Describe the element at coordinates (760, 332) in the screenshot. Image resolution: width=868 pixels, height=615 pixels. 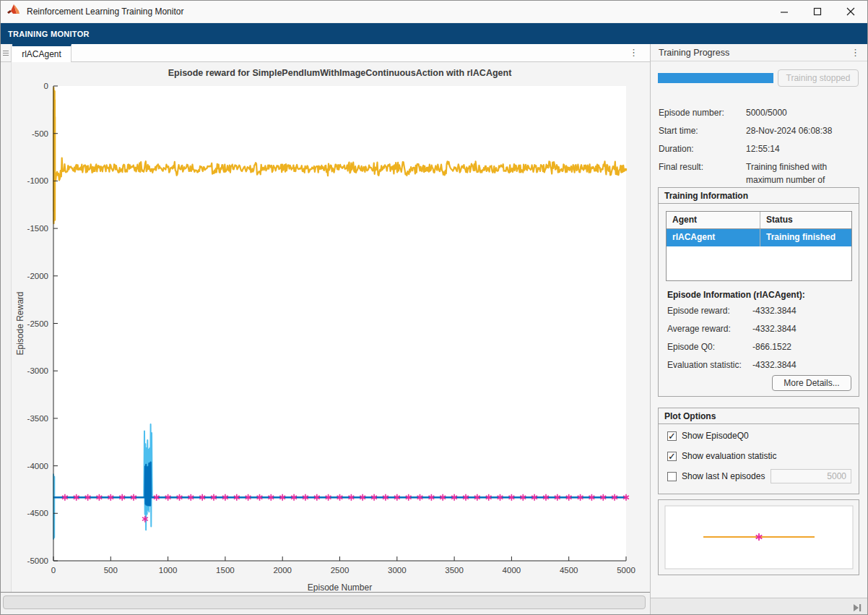
I see `stat-average-reward: Average reward: -4332.3844` at that location.